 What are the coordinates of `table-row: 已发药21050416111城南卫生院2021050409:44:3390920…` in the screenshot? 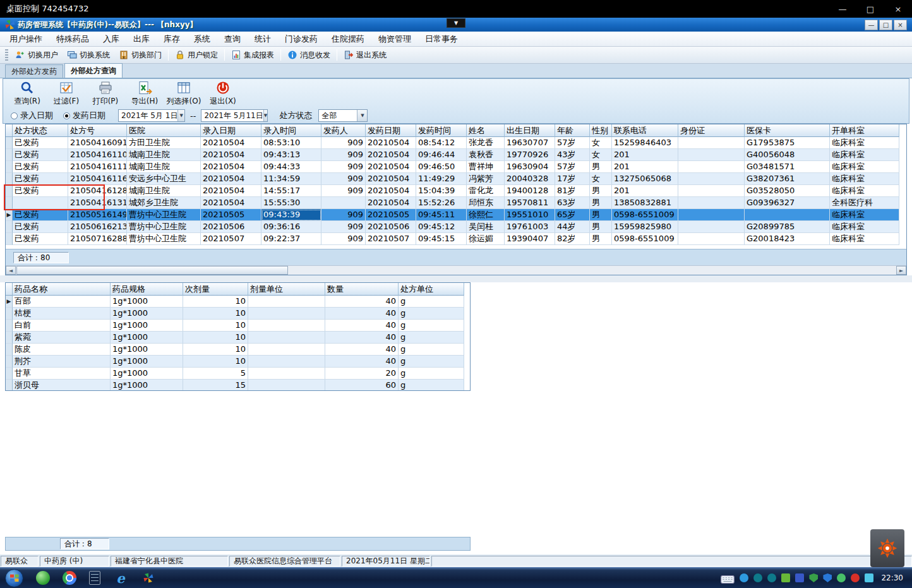 It's located at (452, 167).